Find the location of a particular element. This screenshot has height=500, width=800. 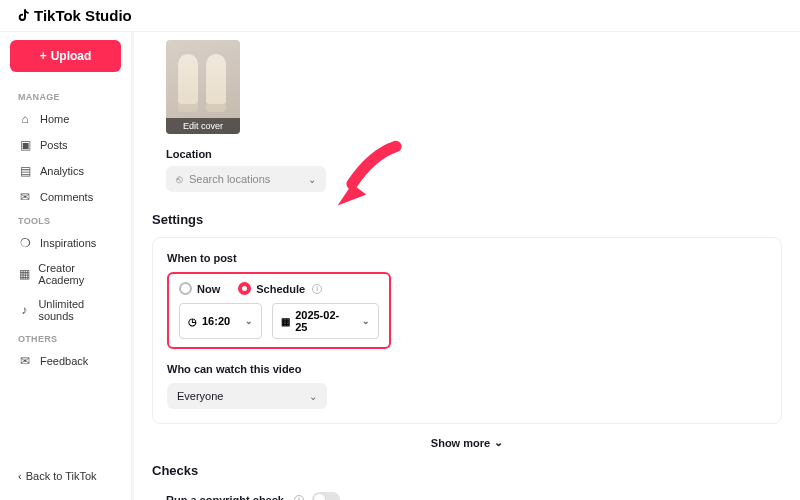

sidebar-item-comments: ✉Comments is located at coordinates (66, 197).